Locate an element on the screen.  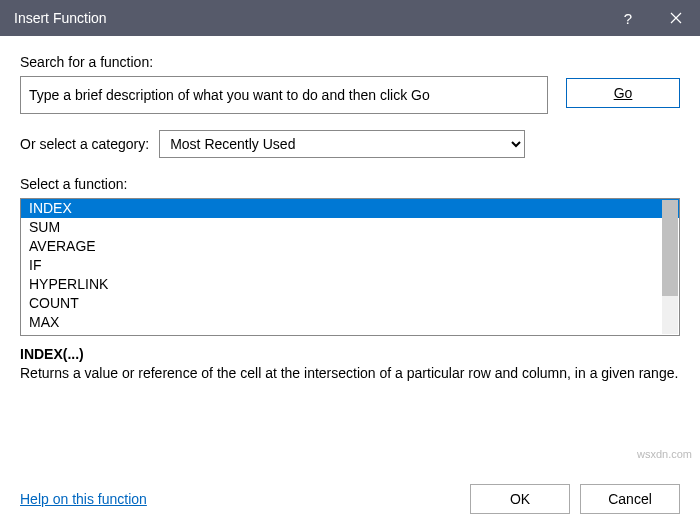
list-item: COUNT is located at coordinates (350, 304).